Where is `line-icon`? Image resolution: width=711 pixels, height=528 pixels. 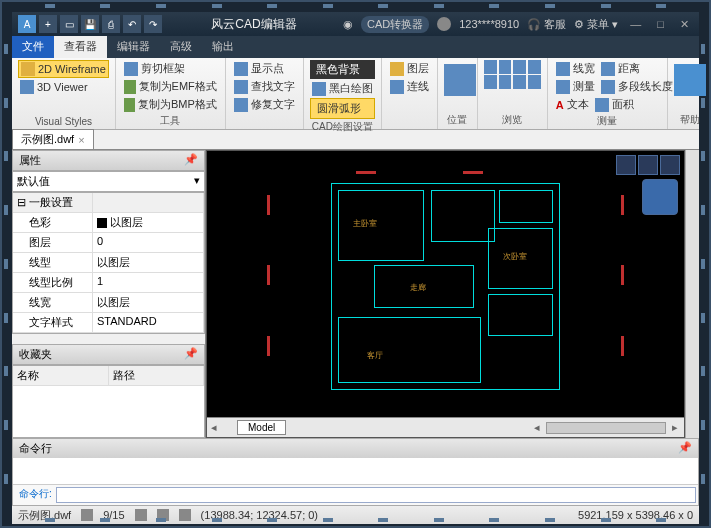 line-icon is located at coordinates (397, 87).